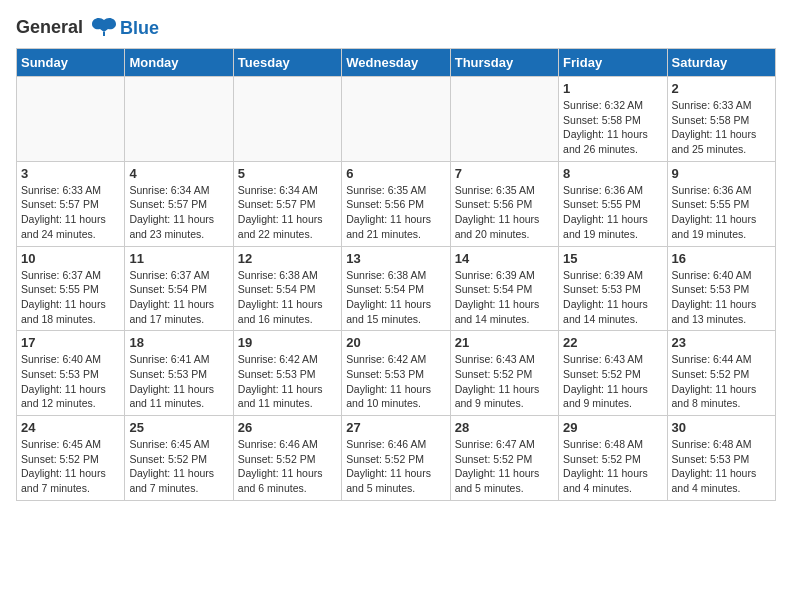 Image resolution: width=792 pixels, height=612 pixels. I want to click on calendar-week-2: 3Sunrise: 6:33 AMSunset: 5:57 PMDaylight…, so click(396, 204).